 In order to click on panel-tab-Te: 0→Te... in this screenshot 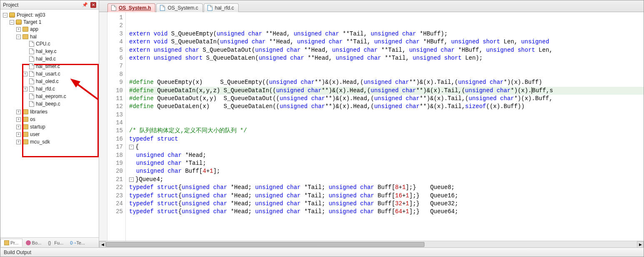, I will do `click(77, 243)`.